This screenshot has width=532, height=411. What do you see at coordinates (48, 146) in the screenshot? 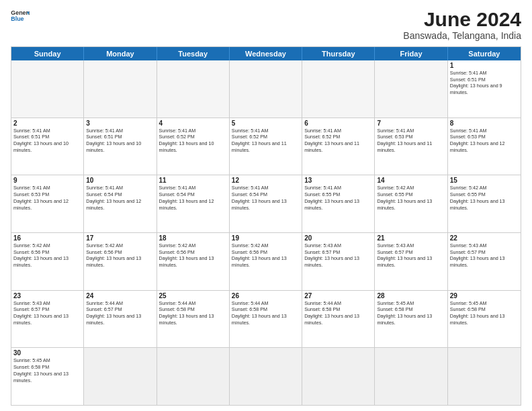
I see `calendar-cell: 2Sunrise: 5:41 AMSunset: 6:51 PMDaylight…` at bounding box center [48, 146].